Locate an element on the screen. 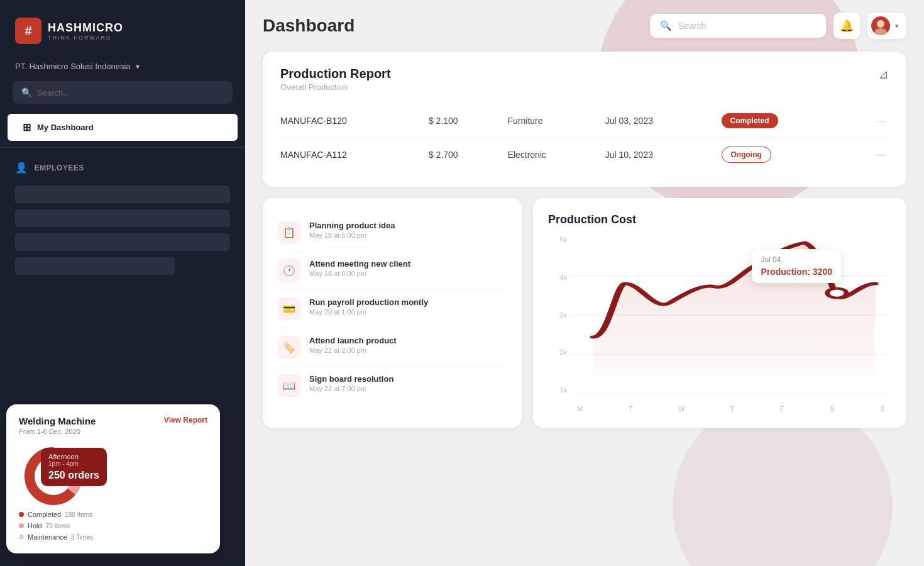  x-axis-label: W is located at coordinates (681, 409).